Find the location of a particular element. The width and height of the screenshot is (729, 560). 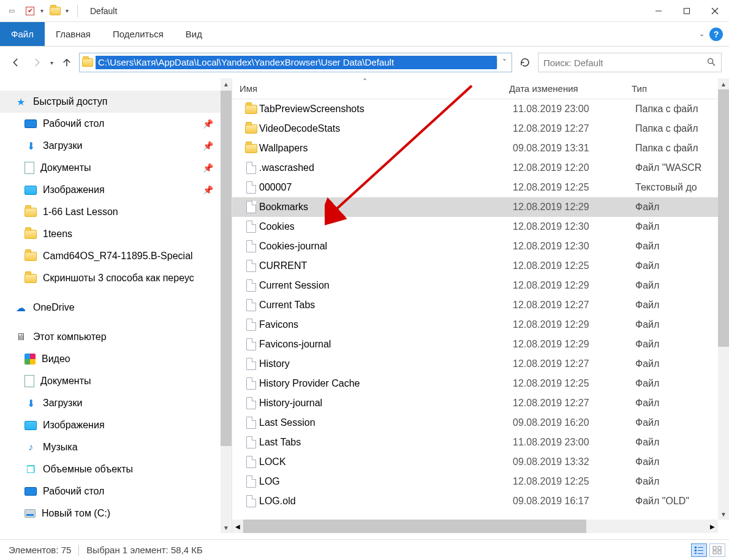

search-icon is located at coordinates (711, 62).